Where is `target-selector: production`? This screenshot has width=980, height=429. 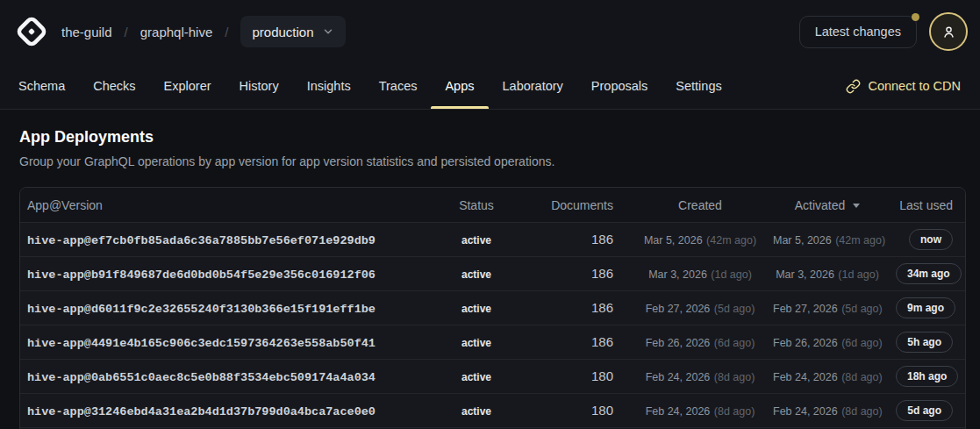 target-selector: production is located at coordinates (293, 32).